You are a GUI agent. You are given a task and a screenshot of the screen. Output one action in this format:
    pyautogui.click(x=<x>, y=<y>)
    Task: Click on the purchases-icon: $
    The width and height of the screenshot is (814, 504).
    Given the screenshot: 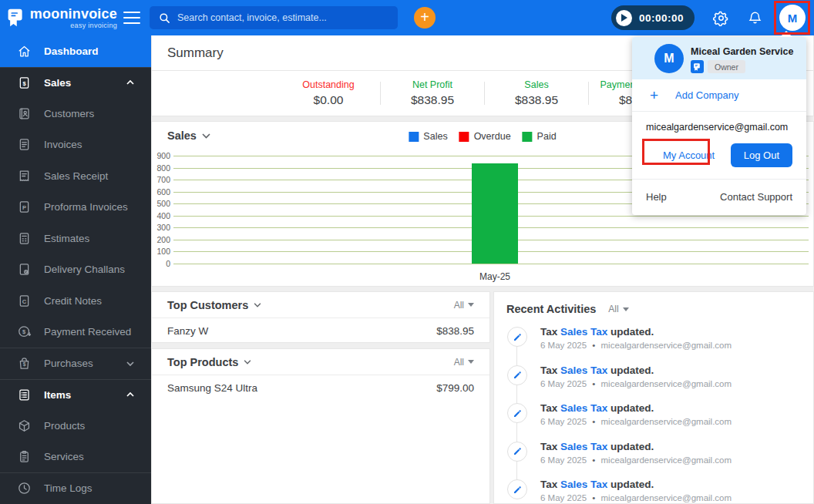 What is the action you would take?
    pyautogui.click(x=25, y=364)
    